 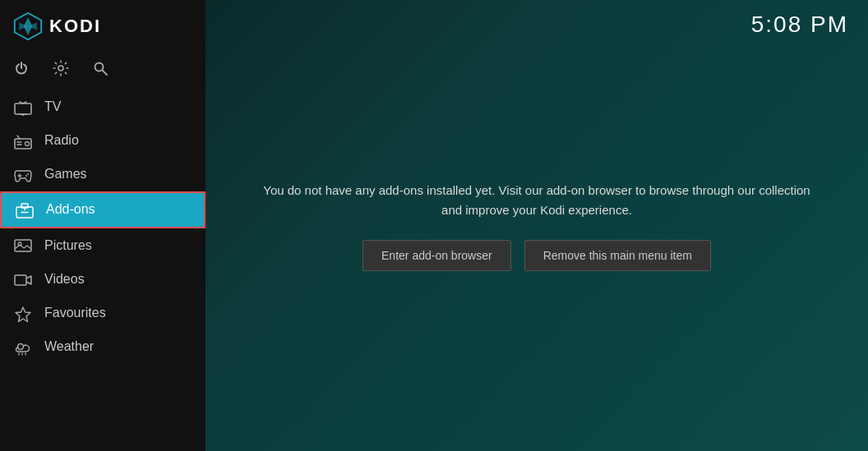 What do you see at coordinates (76, 26) in the screenshot?
I see `app-title: KODI` at bounding box center [76, 26].